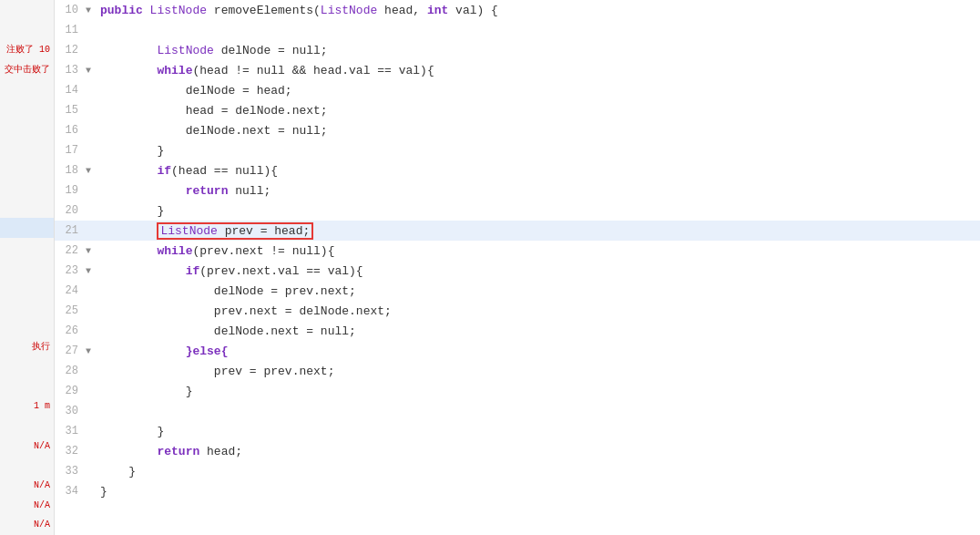 The height and width of the screenshot is (535, 980). What do you see at coordinates (27, 505) in the screenshot?
I see `sidebar-item-35: N/A` at bounding box center [27, 505].